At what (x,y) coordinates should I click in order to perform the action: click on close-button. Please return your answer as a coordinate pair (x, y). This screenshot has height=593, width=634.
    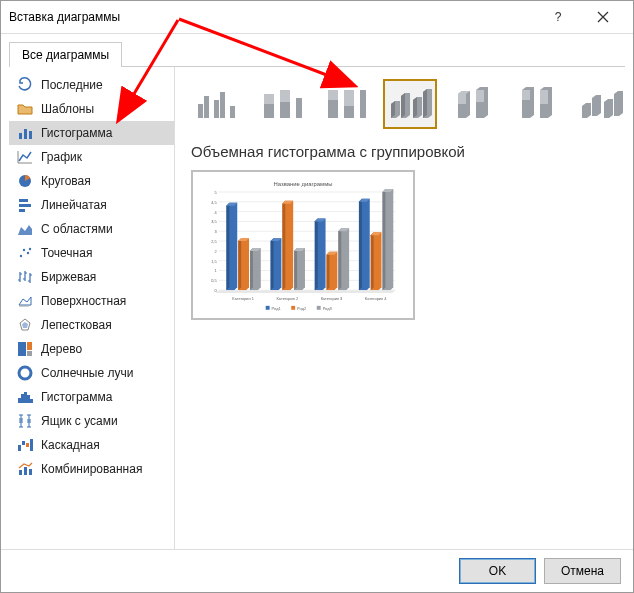
    Looking at the image, I should click on (602, 17).